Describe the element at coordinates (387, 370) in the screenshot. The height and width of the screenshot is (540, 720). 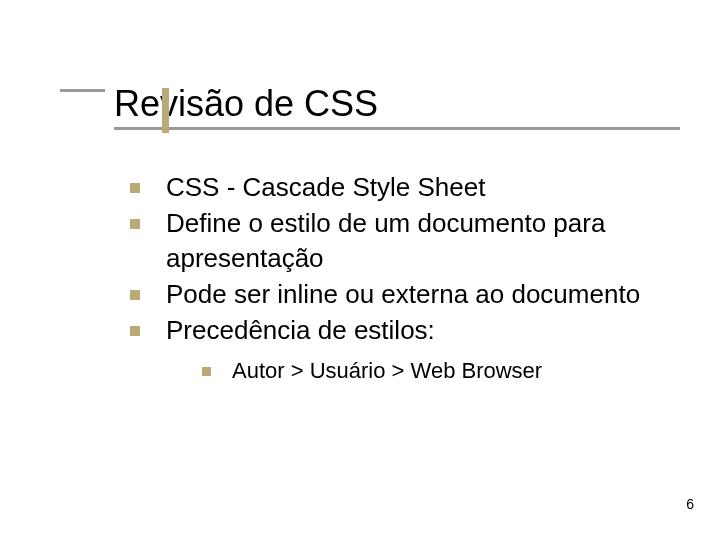
I see `list-item-text: Autor > Usuário > Web Browser` at that location.